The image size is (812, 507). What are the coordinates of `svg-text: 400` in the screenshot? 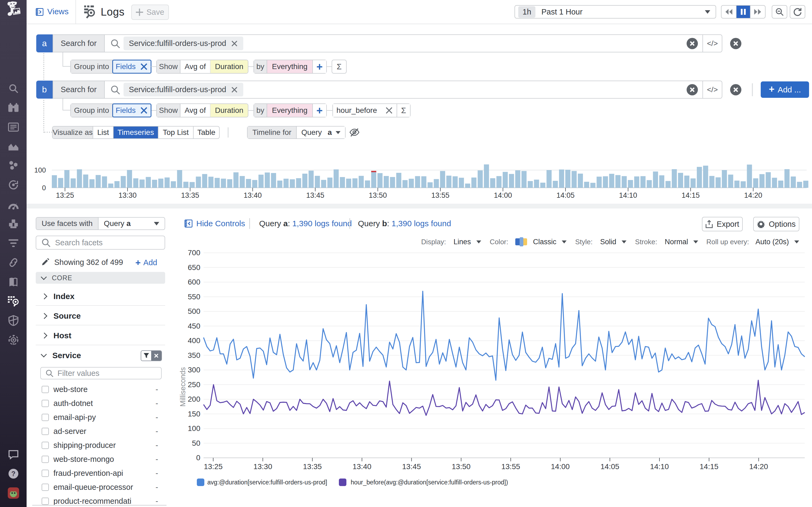 It's located at (194, 341).